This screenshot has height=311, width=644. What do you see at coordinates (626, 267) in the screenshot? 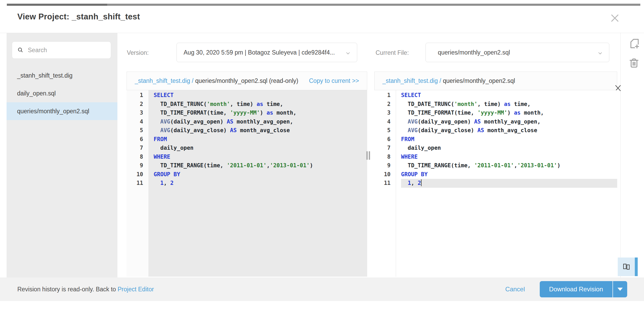
I see `columns-icon` at bounding box center [626, 267].